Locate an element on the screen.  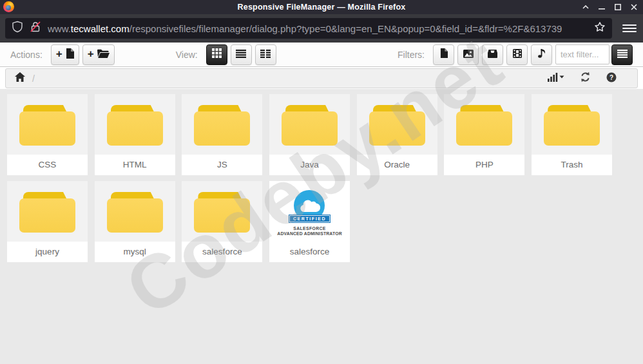
help-button: ? is located at coordinates (611, 79).